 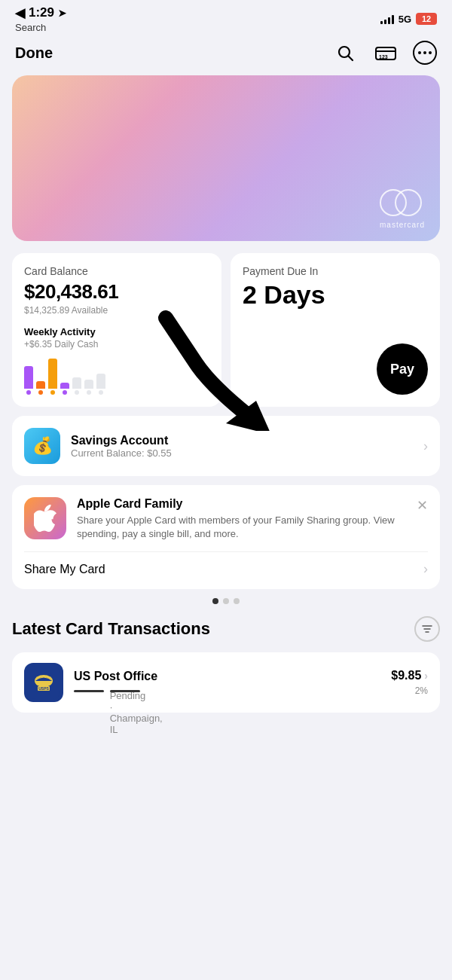 I want to click on transactions-title: Latest Card Transactions, so click(x=111, y=629).